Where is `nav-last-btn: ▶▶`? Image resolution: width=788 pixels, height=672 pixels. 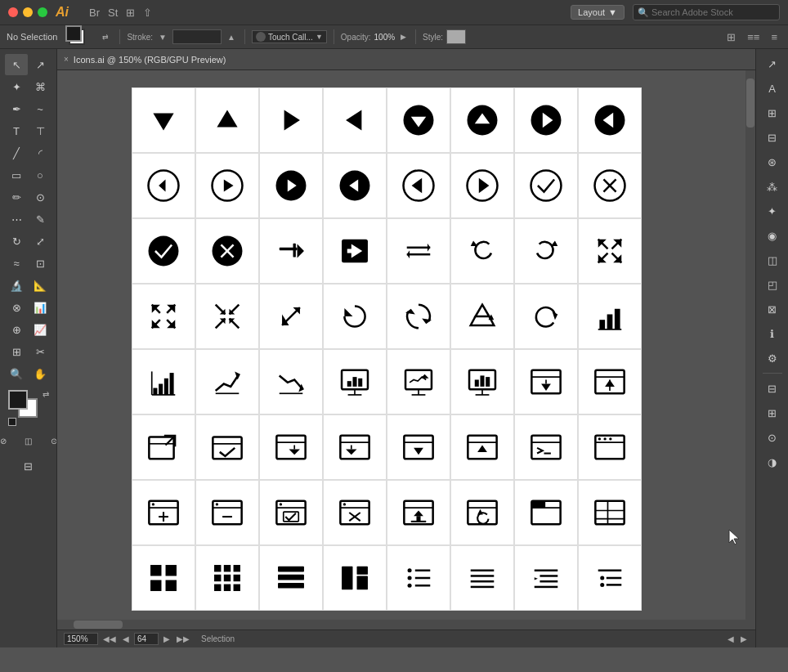 nav-last-btn: ▶▶ is located at coordinates (183, 639).